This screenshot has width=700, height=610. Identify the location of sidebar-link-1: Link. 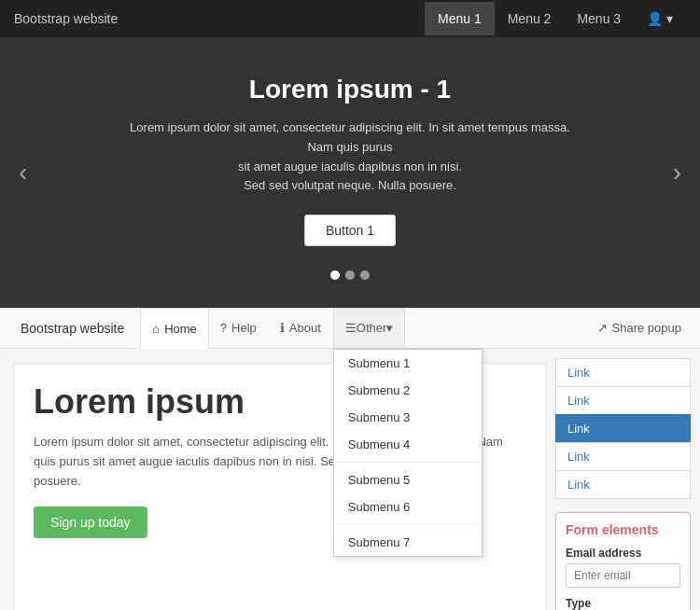
(623, 373).